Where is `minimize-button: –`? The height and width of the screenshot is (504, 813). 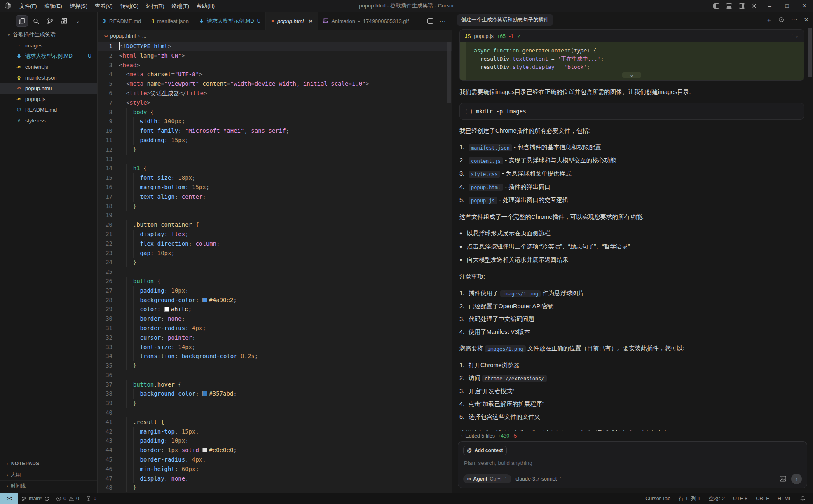
minimize-button: – is located at coordinates (770, 6).